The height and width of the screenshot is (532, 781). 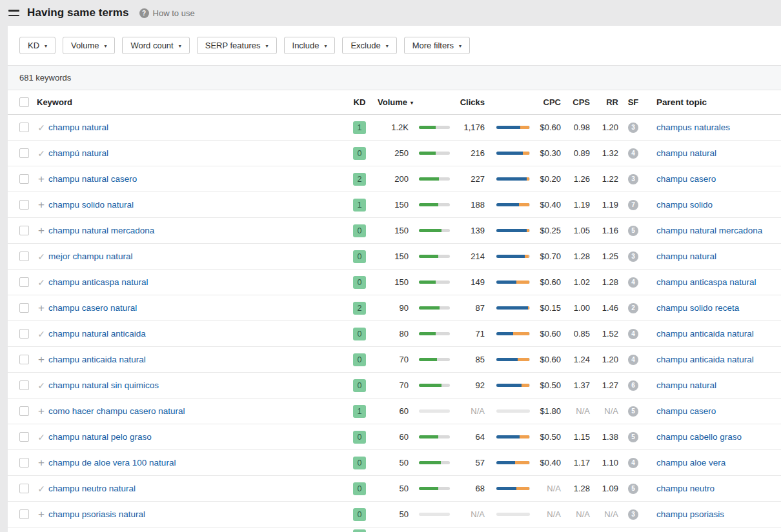 What do you see at coordinates (719, 128) in the screenshot?
I see `parent-topic-link: champus naturales` at bounding box center [719, 128].